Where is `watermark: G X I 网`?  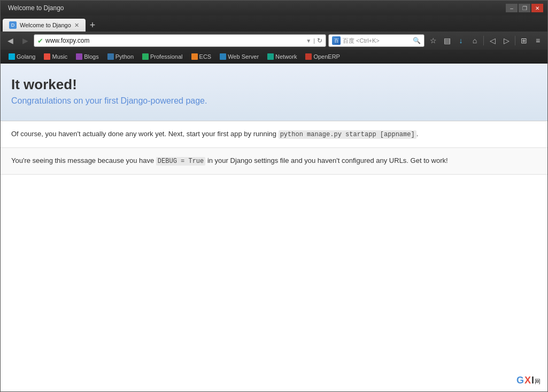
watermark: G X I 网 is located at coordinates (528, 380).